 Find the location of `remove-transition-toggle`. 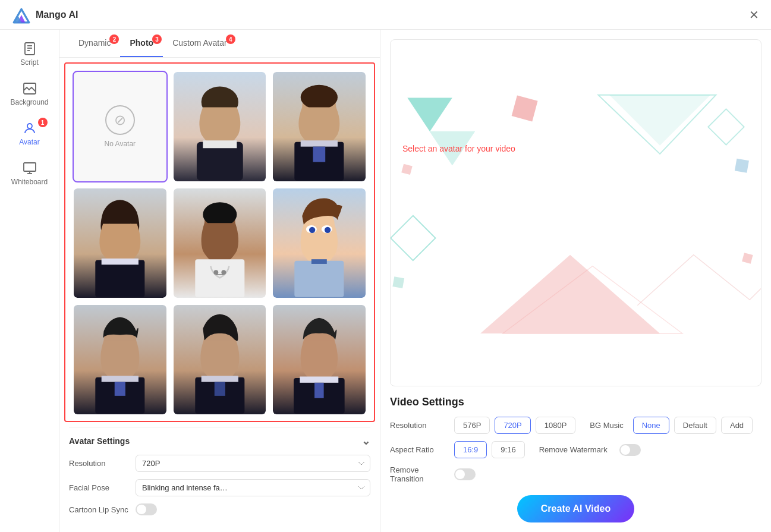

remove-transition-toggle is located at coordinates (465, 474).